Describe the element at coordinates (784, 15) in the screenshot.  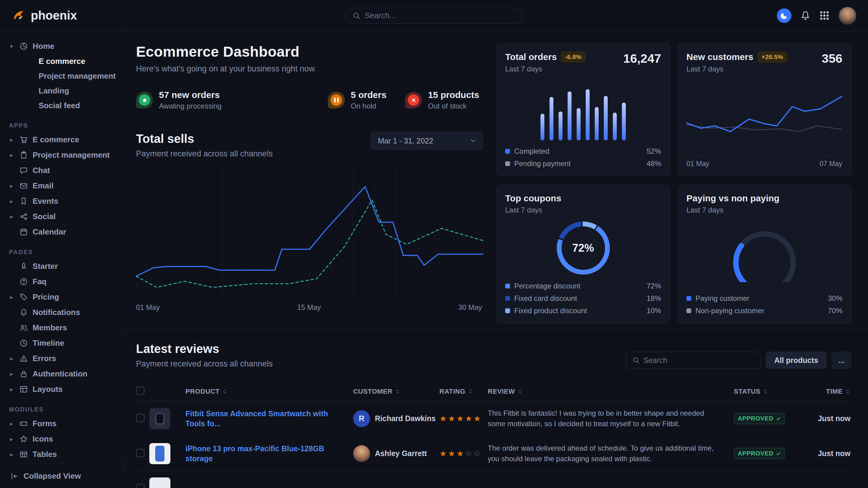
I see `theme-toggle-button` at that location.